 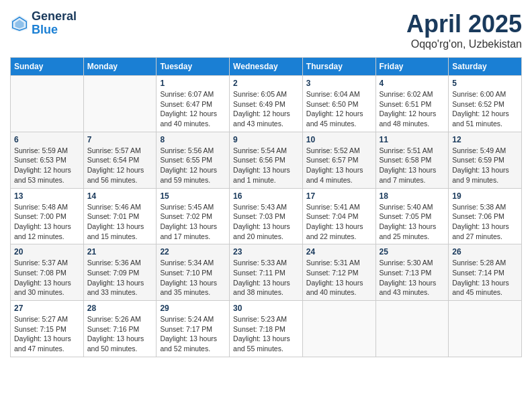 What do you see at coordinates (412, 252) in the screenshot?
I see `day-number: 25` at bounding box center [412, 252].